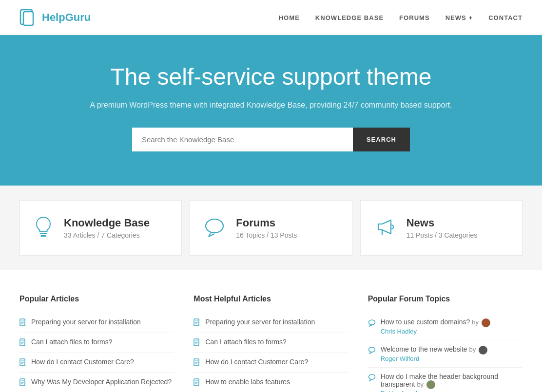  What do you see at coordinates (414, 18) in the screenshot?
I see `nav-item-forums: FORUMS` at bounding box center [414, 18].